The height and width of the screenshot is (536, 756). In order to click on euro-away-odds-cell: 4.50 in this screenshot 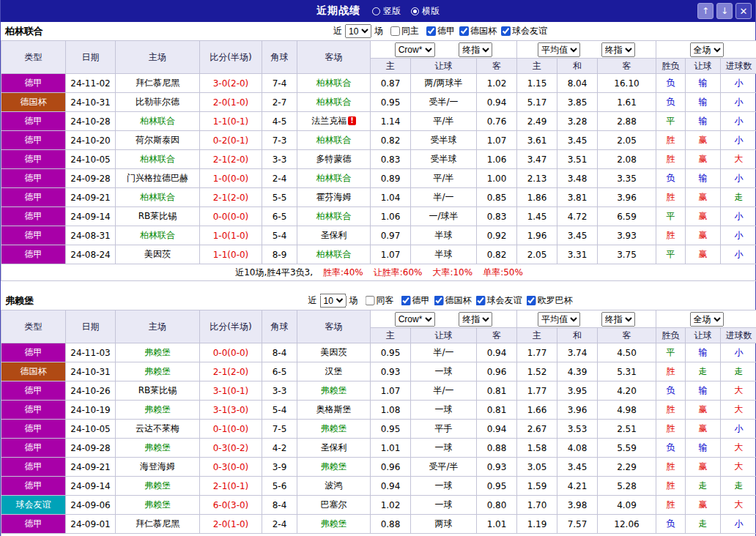, I will do `click(627, 353)`.